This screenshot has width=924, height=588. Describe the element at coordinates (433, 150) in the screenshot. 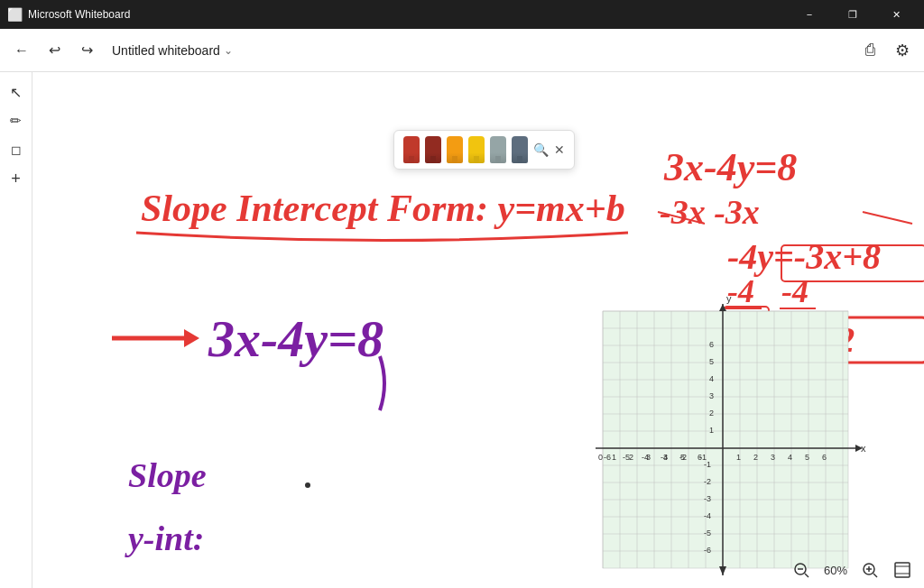

I see `color-swatch-dark-red` at that location.